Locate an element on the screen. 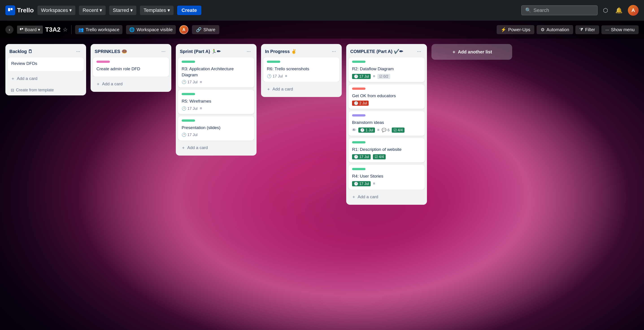  card-presentation: Presentation (slides) 🕐 17 Jul ✏ is located at coordinates (216, 128).